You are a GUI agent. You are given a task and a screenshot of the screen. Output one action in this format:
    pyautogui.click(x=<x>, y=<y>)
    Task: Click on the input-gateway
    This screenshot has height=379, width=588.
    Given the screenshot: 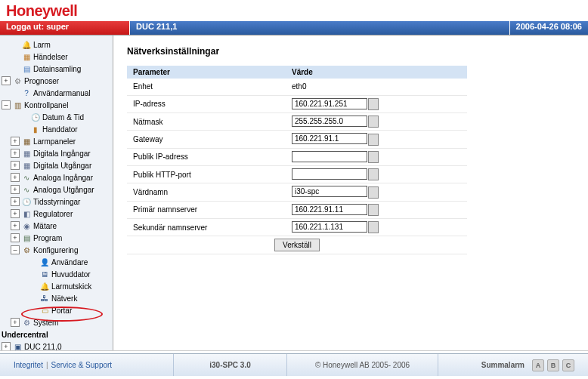 What is the action you would take?
    pyautogui.click(x=330, y=139)
    